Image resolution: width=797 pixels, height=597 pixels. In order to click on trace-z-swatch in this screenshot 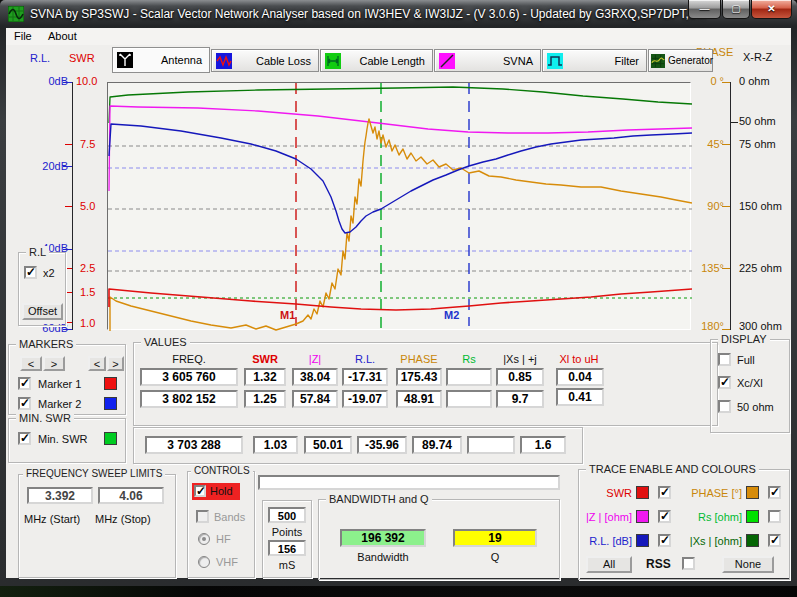, I will do `click(642, 516)`.